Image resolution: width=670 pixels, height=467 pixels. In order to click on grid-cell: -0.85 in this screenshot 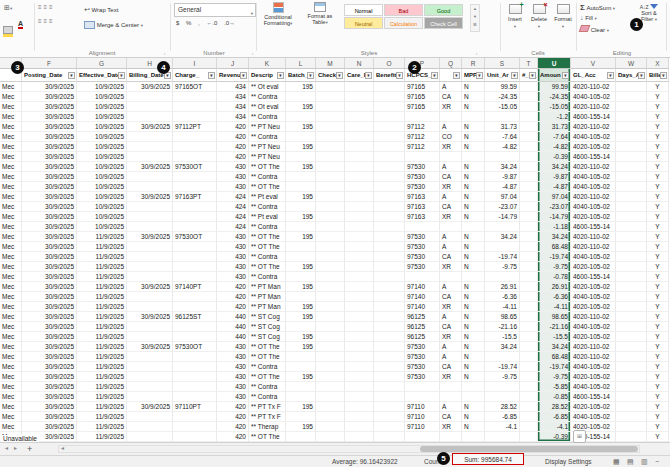, I will do `click(554, 397)`.